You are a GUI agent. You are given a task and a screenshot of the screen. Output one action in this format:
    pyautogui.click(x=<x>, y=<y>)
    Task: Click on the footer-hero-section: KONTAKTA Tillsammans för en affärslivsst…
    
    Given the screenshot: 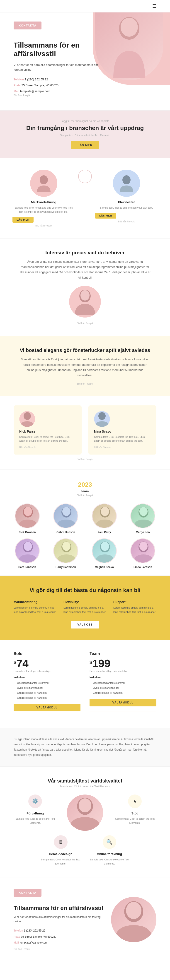 What is the action you would take?
    pyautogui.click(x=85, y=920)
    